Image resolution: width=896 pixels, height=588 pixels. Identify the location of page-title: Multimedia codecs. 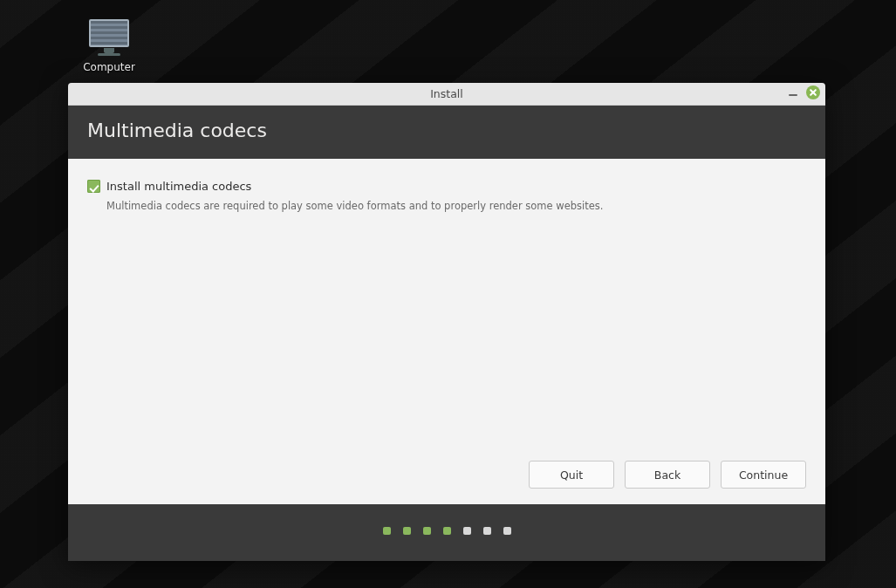
(447, 133).